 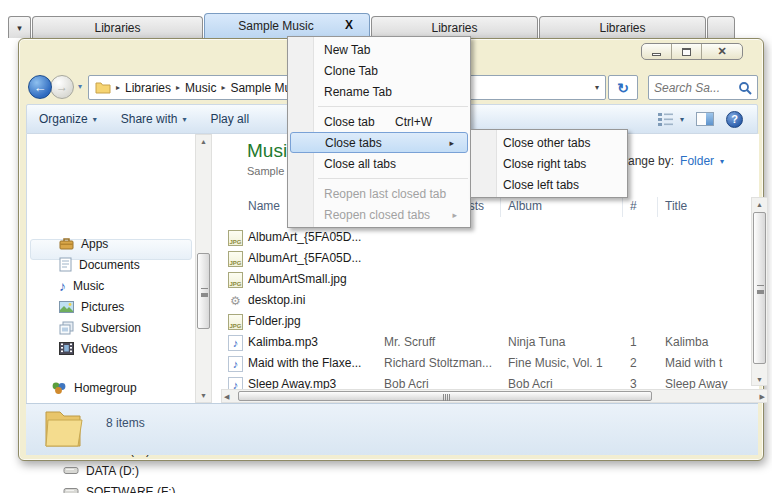 I want to click on tab-libraries-3: Libraries, so click(x=622, y=27).